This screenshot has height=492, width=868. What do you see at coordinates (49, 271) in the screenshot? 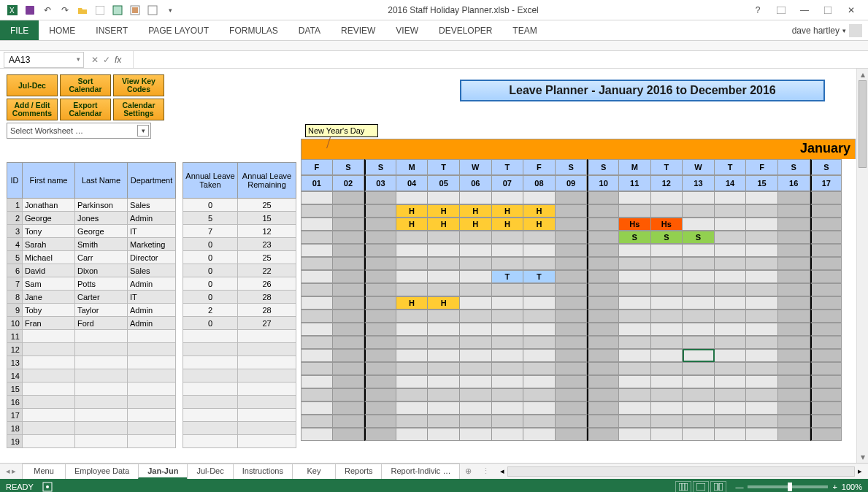
I see `table-cell: David` at bounding box center [49, 271].